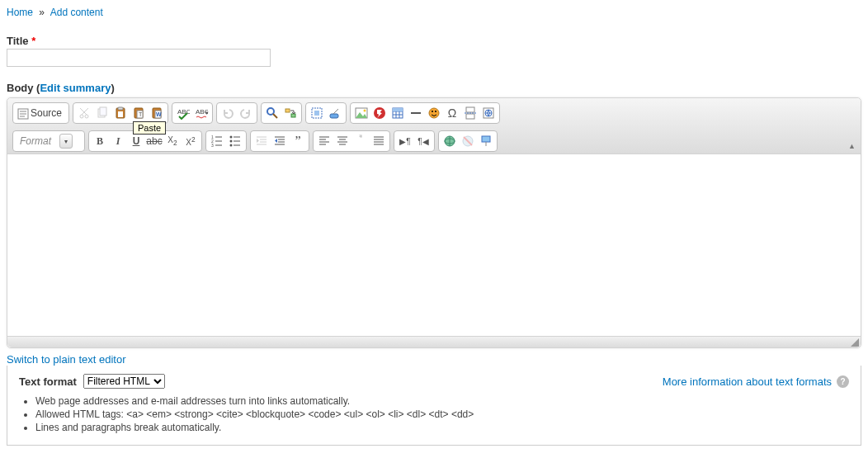  What do you see at coordinates (422, 142) in the screenshot?
I see `rtl-icon: ¶◀` at bounding box center [422, 142].